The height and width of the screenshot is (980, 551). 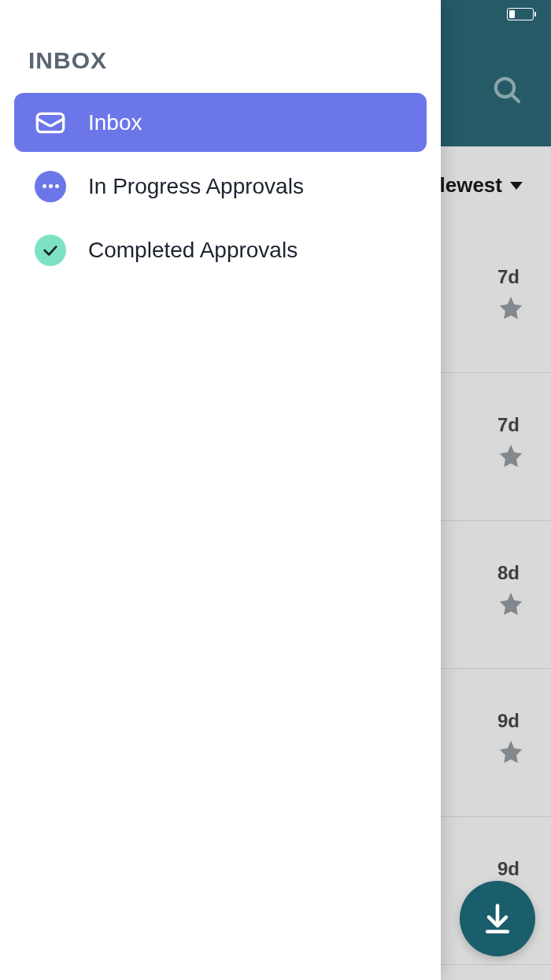 What do you see at coordinates (50, 123) in the screenshot?
I see `envelope-icon` at bounding box center [50, 123].